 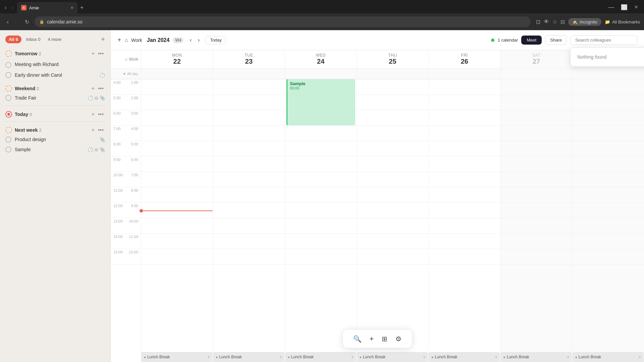 I want to click on search-colleagues-container: A Nothing found, so click(x=604, y=40).